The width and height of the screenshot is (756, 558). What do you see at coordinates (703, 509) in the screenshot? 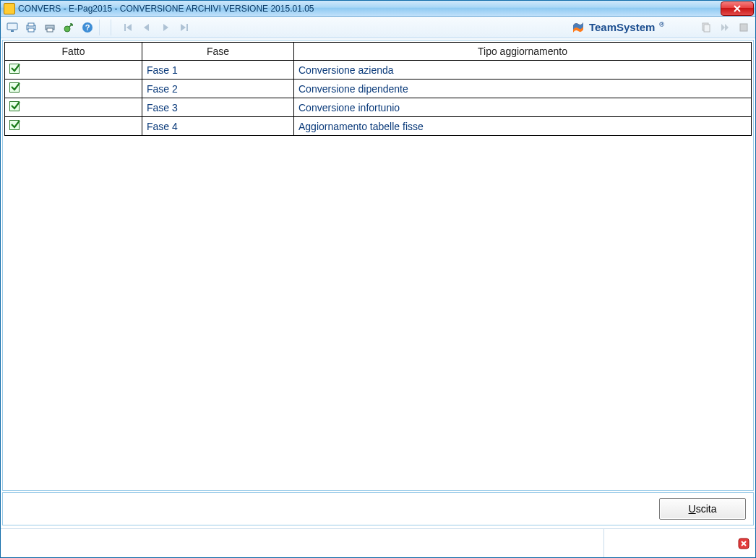
I see `exit-button: Uscita` at bounding box center [703, 509].